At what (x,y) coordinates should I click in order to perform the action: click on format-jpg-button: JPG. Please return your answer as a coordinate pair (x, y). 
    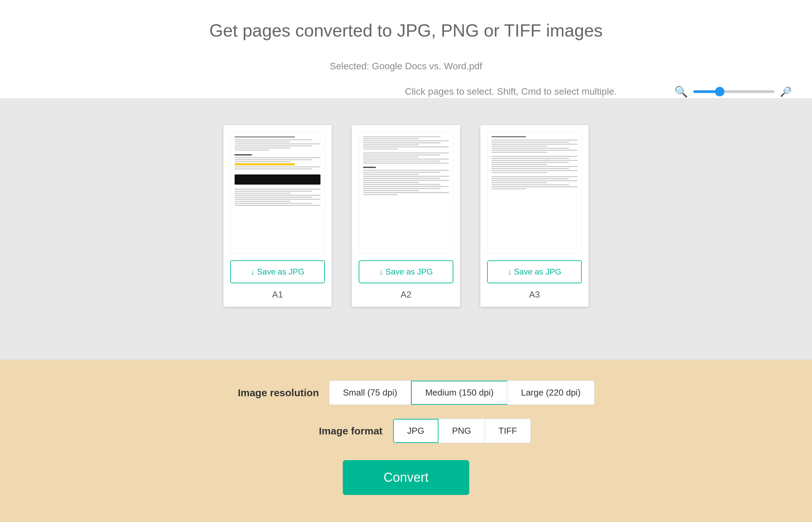
    Looking at the image, I should click on (416, 431).